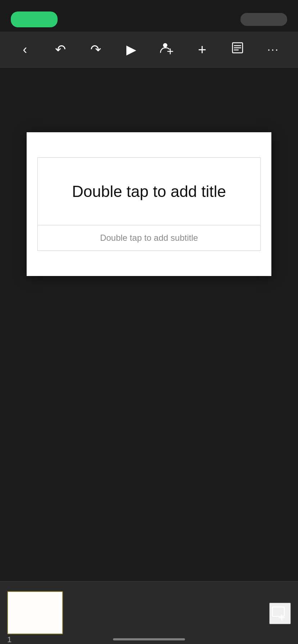 The width and height of the screenshot is (298, 644). What do you see at coordinates (149, 238) in the screenshot?
I see `slide-subtitle-placeholder: Double tap to add subtitle` at bounding box center [149, 238].